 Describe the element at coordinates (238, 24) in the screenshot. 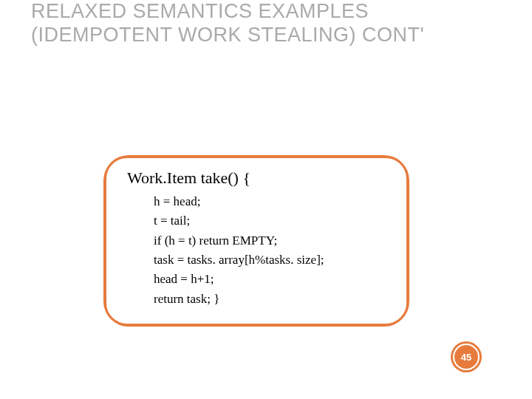

I see `slide-title: RELAXED SEMANTICS EXAMPLES (IDEMPOTENT W…` at that location.